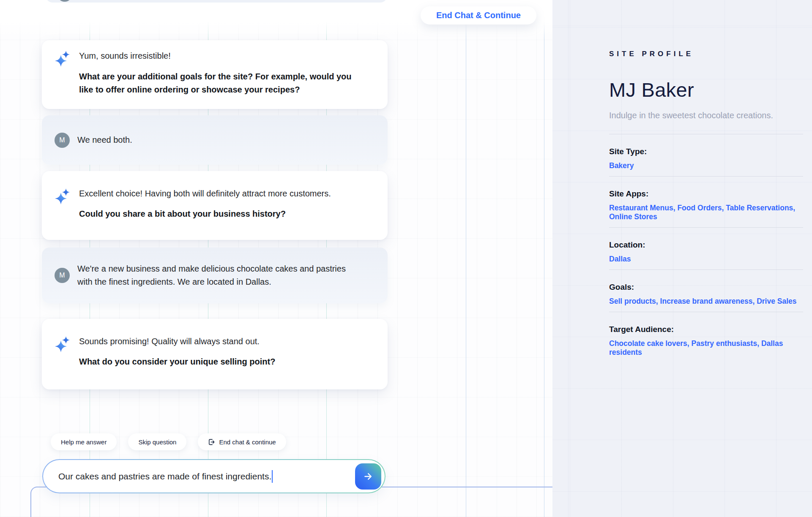  I want to click on end-chat-continue-label: End chat & continue, so click(247, 442).